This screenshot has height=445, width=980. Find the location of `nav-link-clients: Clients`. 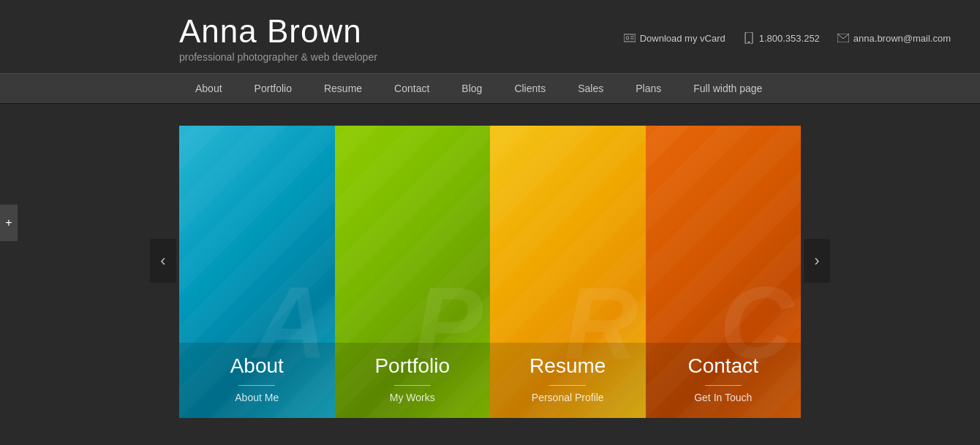

nav-link-clients: Clients is located at coordinates (529, 88).